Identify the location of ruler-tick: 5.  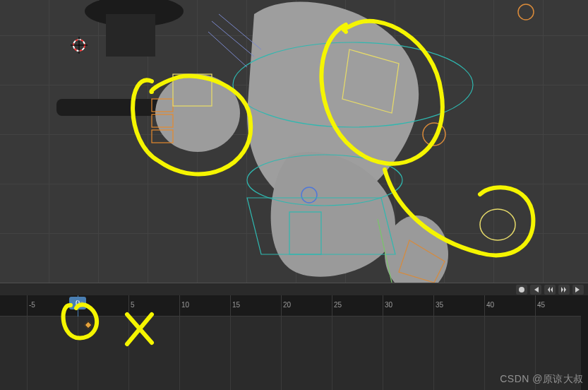
(131, 306).